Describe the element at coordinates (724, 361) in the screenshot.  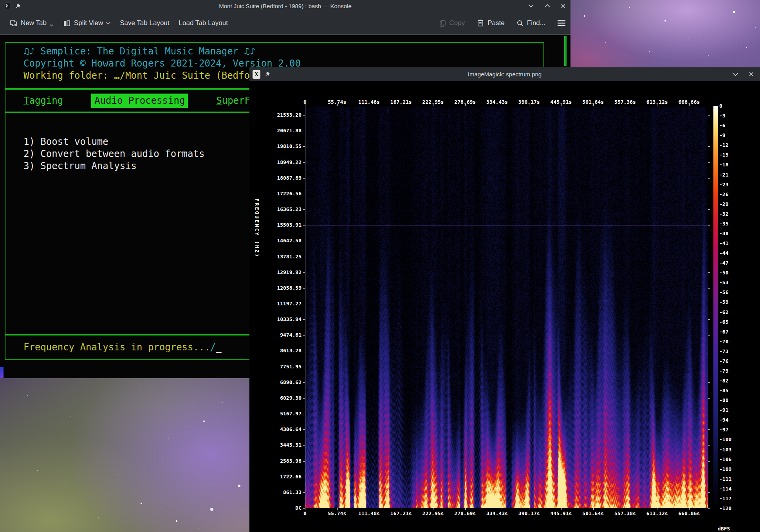
I see `db-tick-label: -76` at that location.